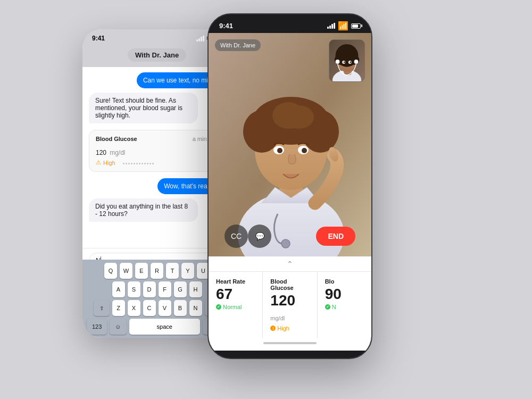  I want to click on key-b: B, so click(180, 308).